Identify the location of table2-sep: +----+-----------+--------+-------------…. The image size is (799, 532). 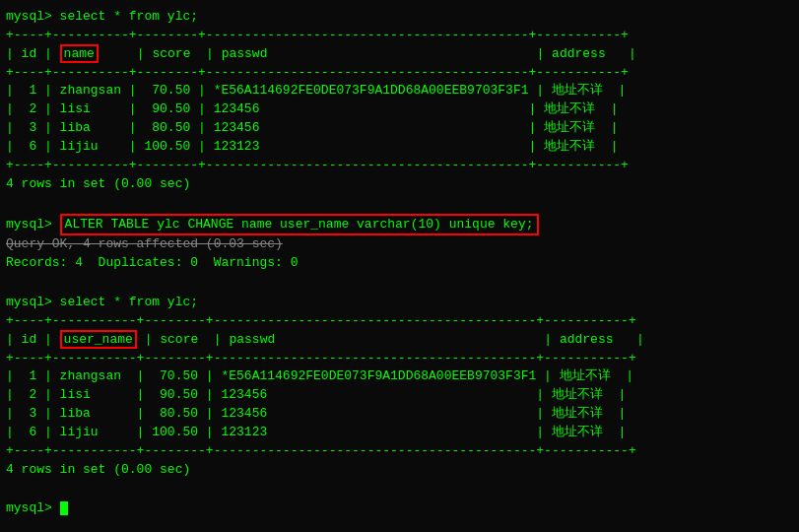
(400, 359).